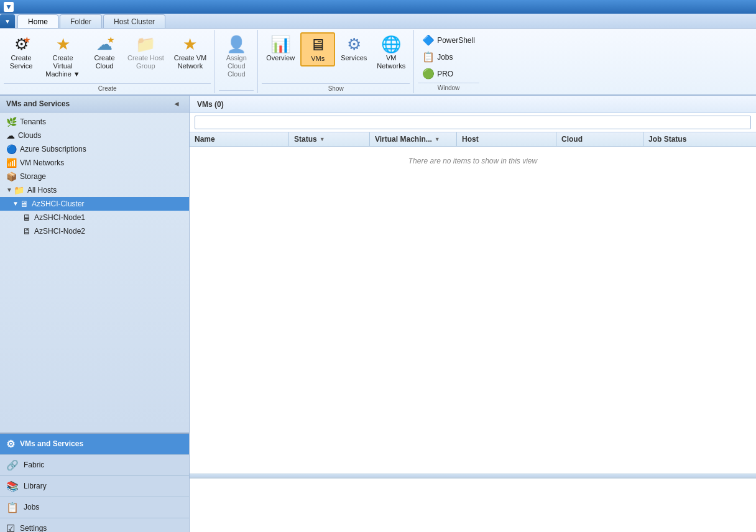 Image resolution: width=756 pixels, height=532 pixels. I want to click on create-host-group-label: Create Host Group, so click(145, 62).